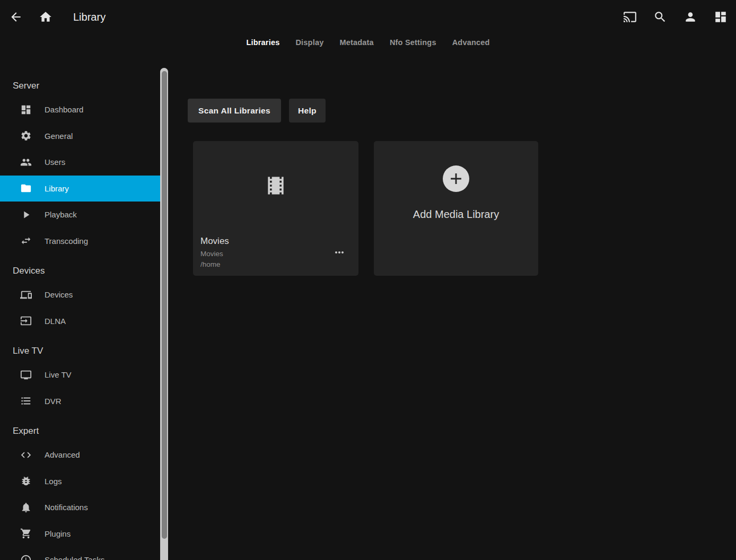 The width and height of the screenshot is (736, 560). Describe the element at coordinates (81, 401) in the screenshot. I see `sidebar-item-dvr: DVR` at that location.